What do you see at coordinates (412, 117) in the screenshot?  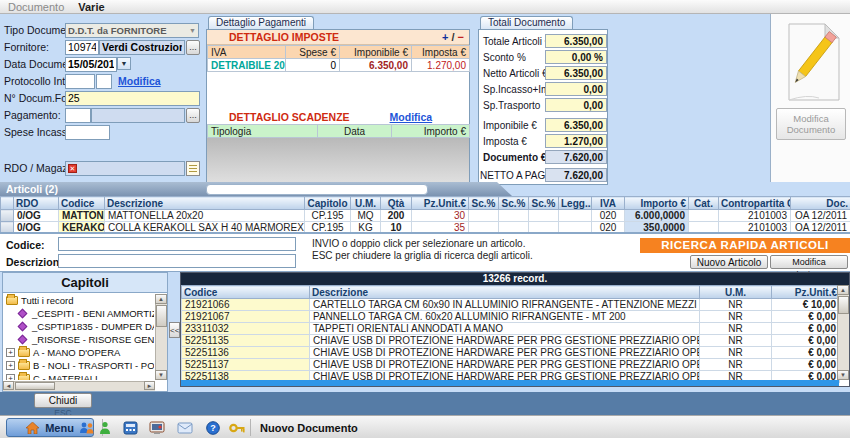 I see `scadenze-modifica-link: Modifica` at bounding box center [412, 117].